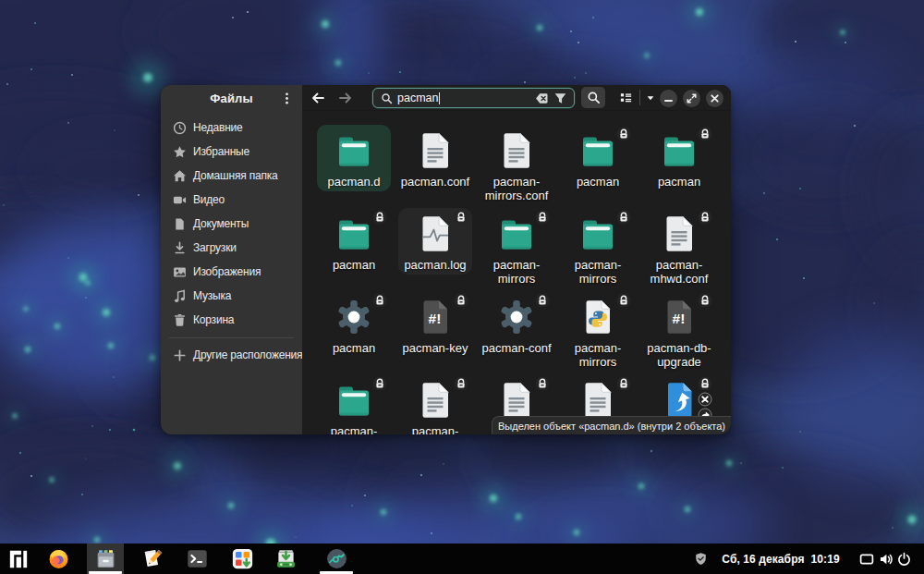  Describe the element at coordinates (598, 181) in the screenshot. I see `file-label: pacman` at that location.